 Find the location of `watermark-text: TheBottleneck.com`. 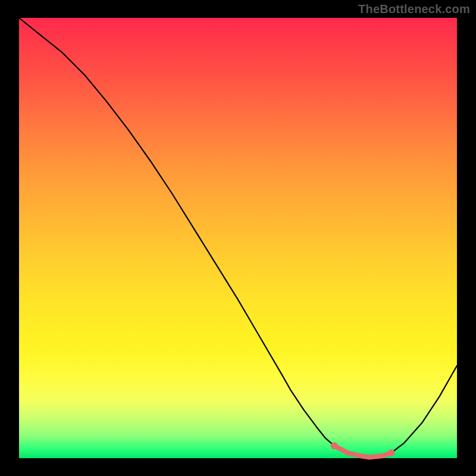

watermark-text: TheBottleneck.com is located at coordinates (414, 10).